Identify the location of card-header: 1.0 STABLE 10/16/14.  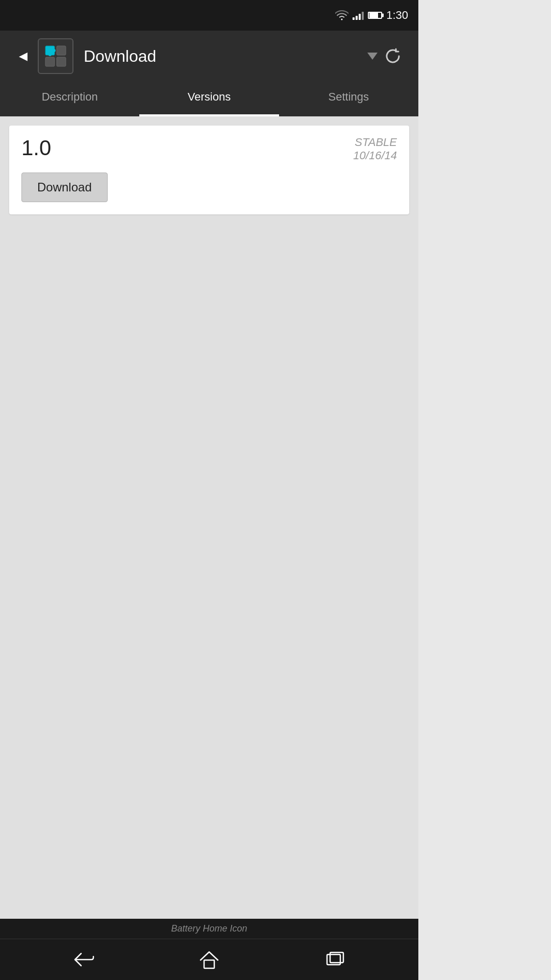
(209, 149).